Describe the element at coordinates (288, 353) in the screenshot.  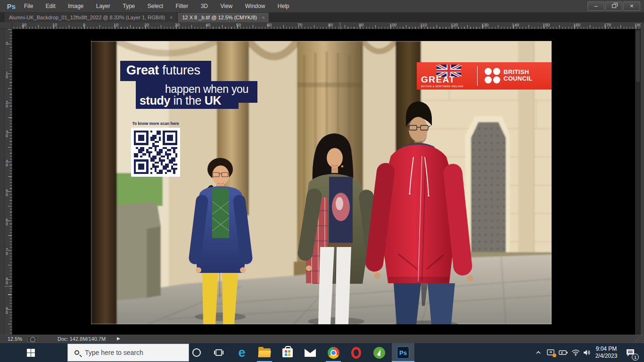
I see `microsoft-store-icon` at that location.